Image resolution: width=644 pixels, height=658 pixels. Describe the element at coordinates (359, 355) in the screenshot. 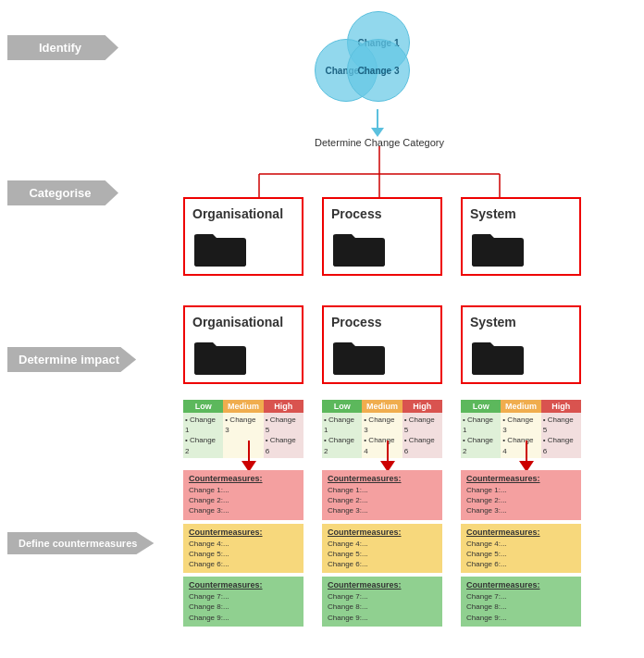

I see `folder-icon-process2` at that location.